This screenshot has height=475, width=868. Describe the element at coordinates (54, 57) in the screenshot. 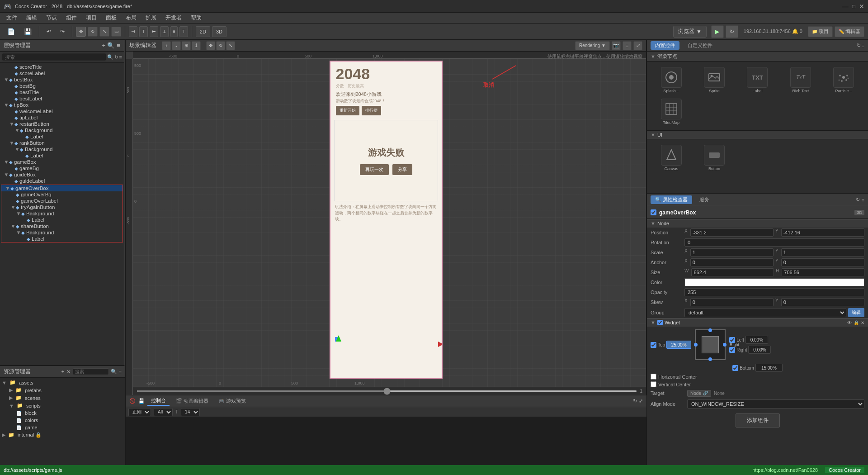

I see `hierarchy-search-input` at that location.